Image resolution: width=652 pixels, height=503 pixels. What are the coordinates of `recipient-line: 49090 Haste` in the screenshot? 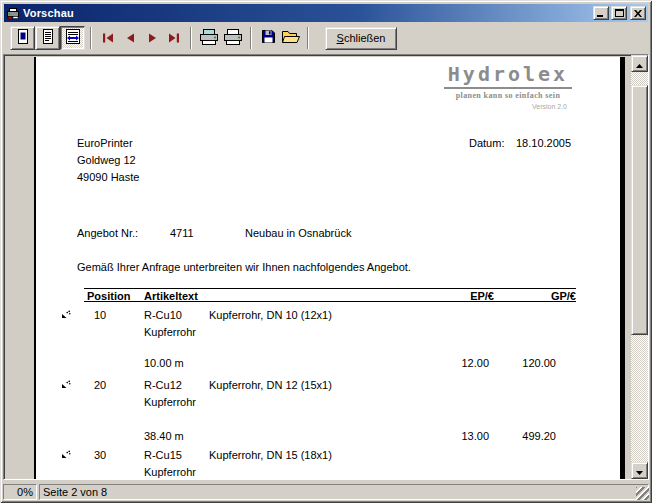 It's located at (108, 178).